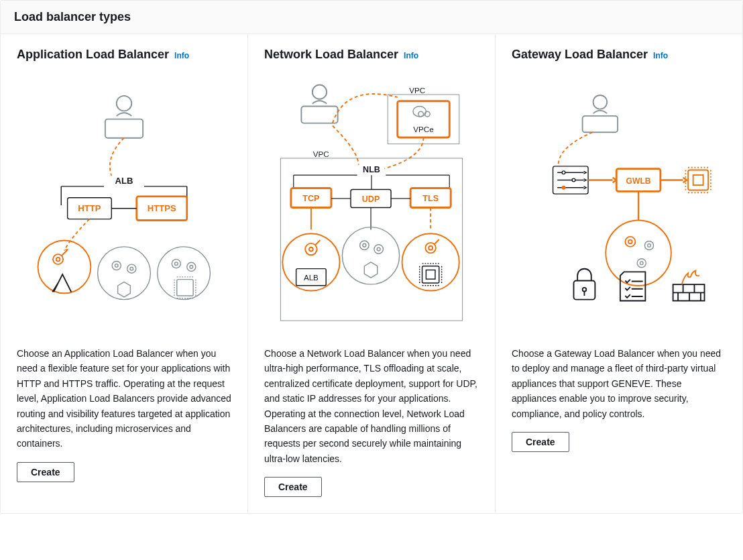  I want to click on nlb-desc: Choose a Network Load Balancer when you …, so click(372, 406).